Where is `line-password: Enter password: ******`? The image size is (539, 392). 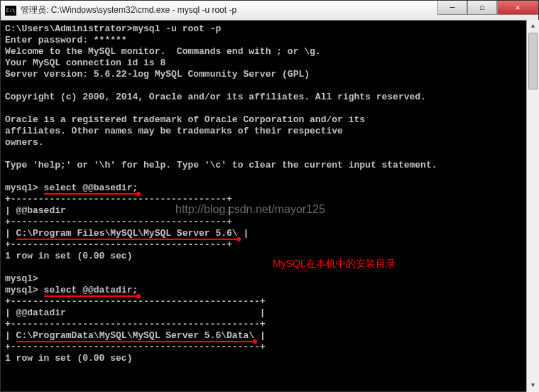
line-password: Enter password: ****** is located at coordinates (66, 40).